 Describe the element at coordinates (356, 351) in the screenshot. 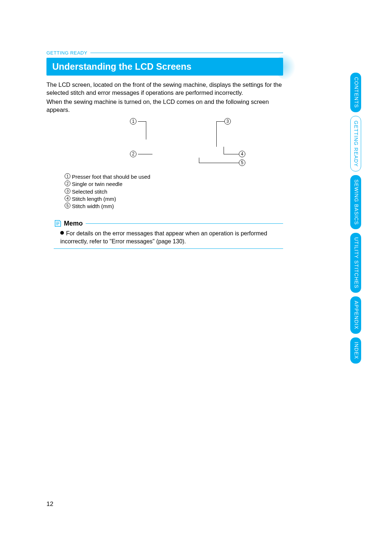

I see `tab-index: INDEX` at that location.